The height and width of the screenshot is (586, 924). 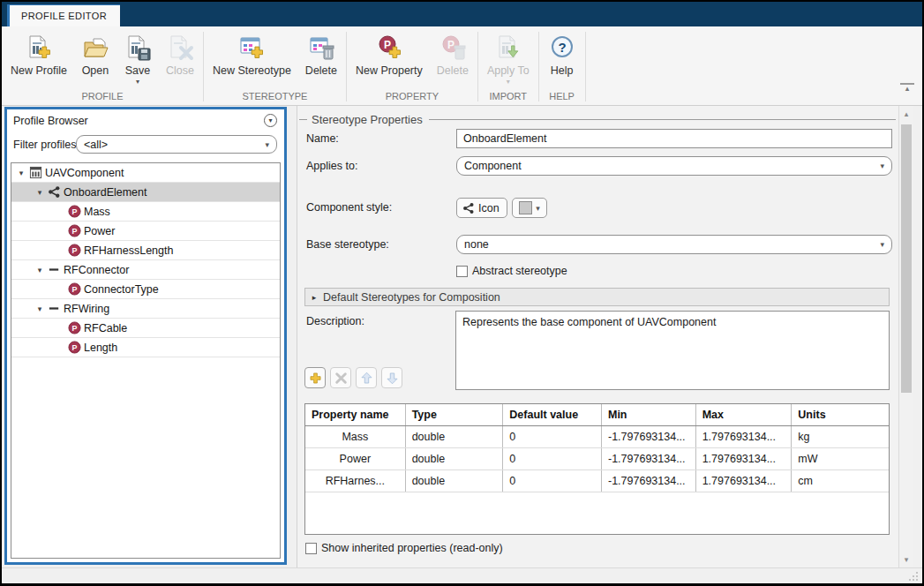 I want to click on show-inherited-label: Show inherited properties (read-only), so click(x=412, y=548).